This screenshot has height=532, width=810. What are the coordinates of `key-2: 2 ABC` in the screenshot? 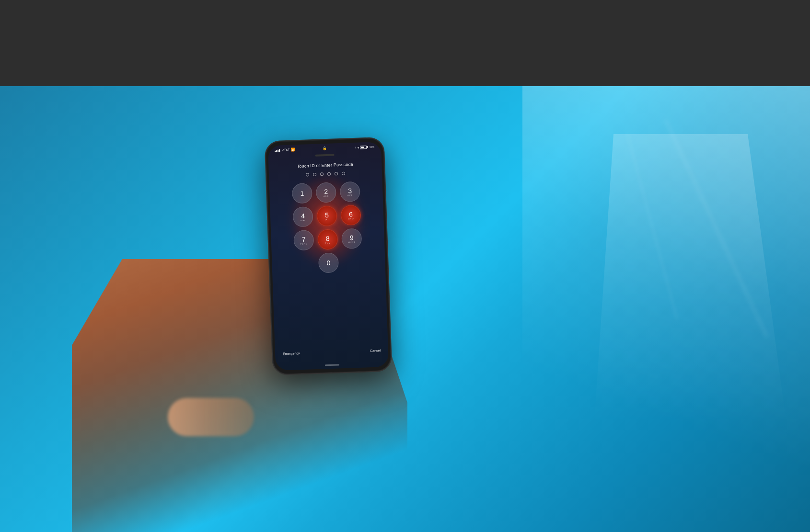 It's located at (326, 192).